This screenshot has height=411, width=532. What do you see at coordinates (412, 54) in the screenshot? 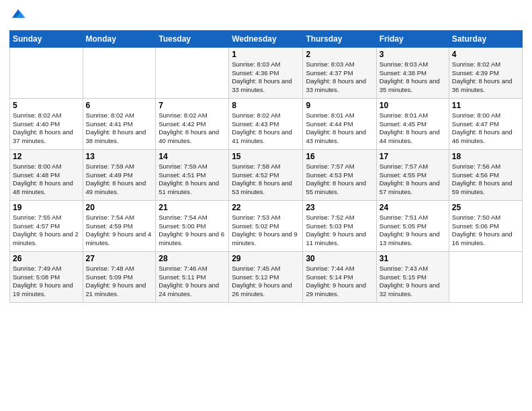
I see `day-number: 3` at bounding box center [412, 54].